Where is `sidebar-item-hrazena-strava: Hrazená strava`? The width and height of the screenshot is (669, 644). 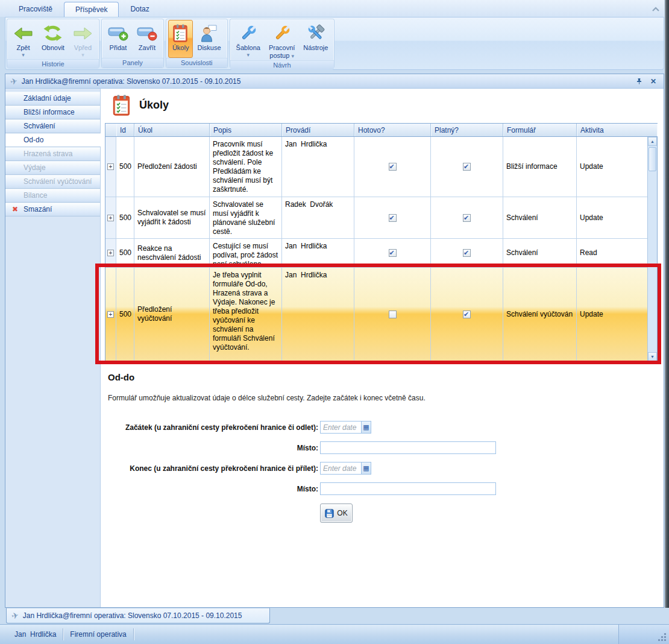 sidebar-item-hrazena-strava: Hrazená strava is located at coordinates (53, 154).